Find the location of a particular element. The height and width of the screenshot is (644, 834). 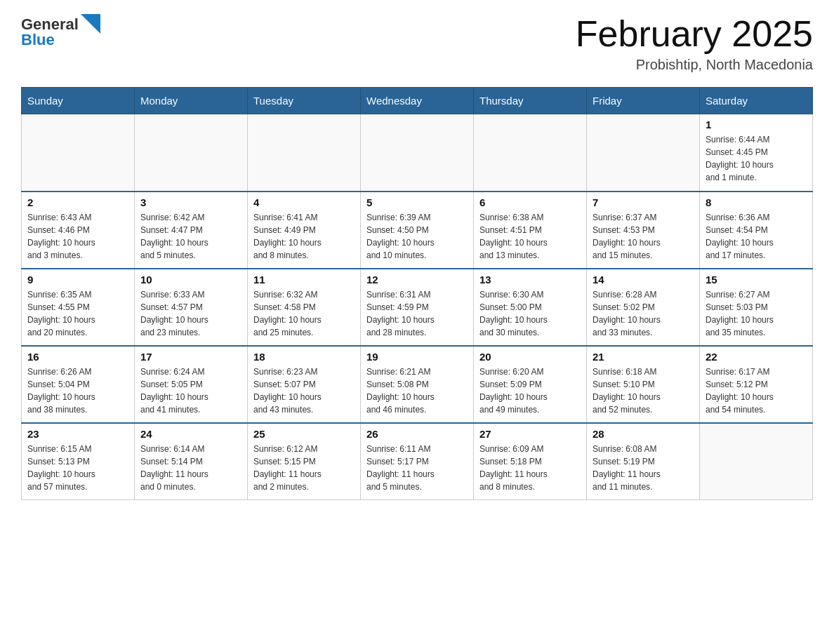

calendar-cell: 23Sunrise: 6:15 AMSunset: 5:13 PMDayligh… is located at coordinates (79, 462).